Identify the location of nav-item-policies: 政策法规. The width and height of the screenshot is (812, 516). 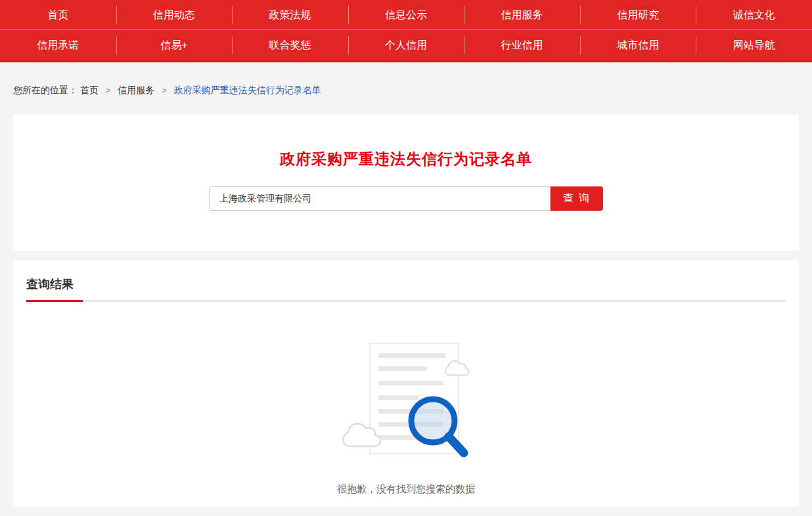
(290, 14).